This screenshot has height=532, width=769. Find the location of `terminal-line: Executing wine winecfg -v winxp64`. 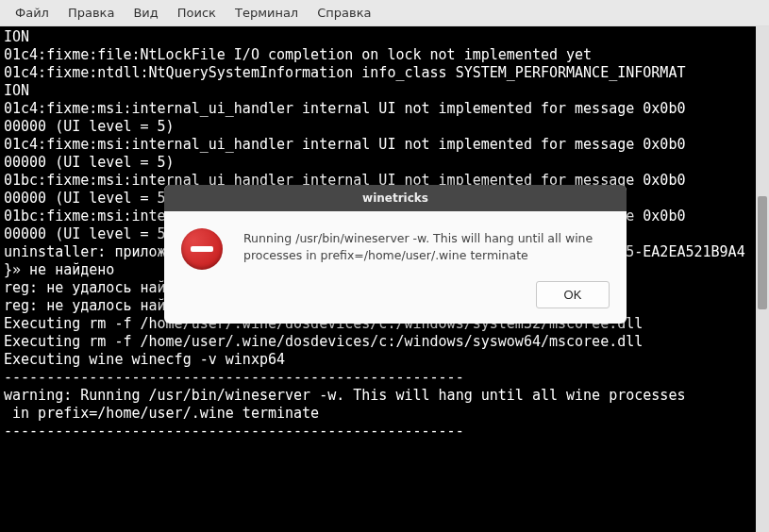

terminal-line: Executing wine winecfg -v winxp64 is located at coordinates (385, 360).